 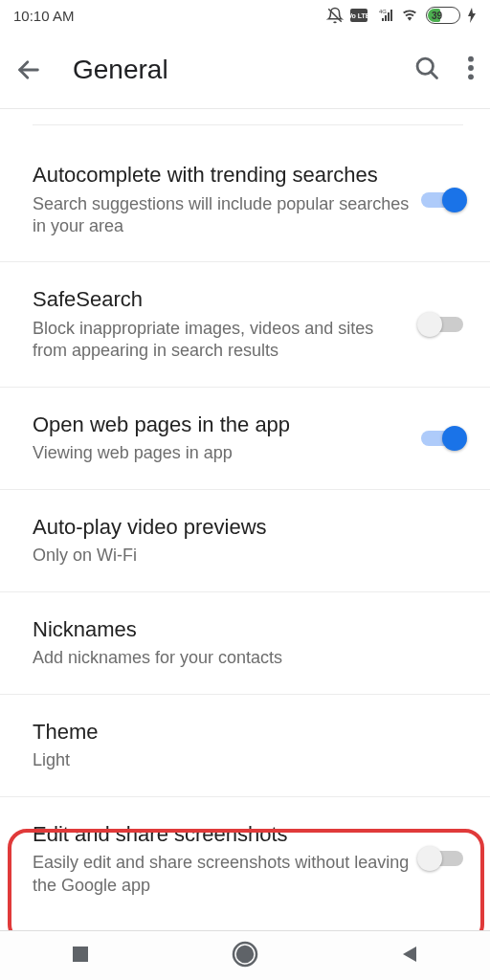 I want to click on setting-title: Nicknames, so click(x=243, y=630).